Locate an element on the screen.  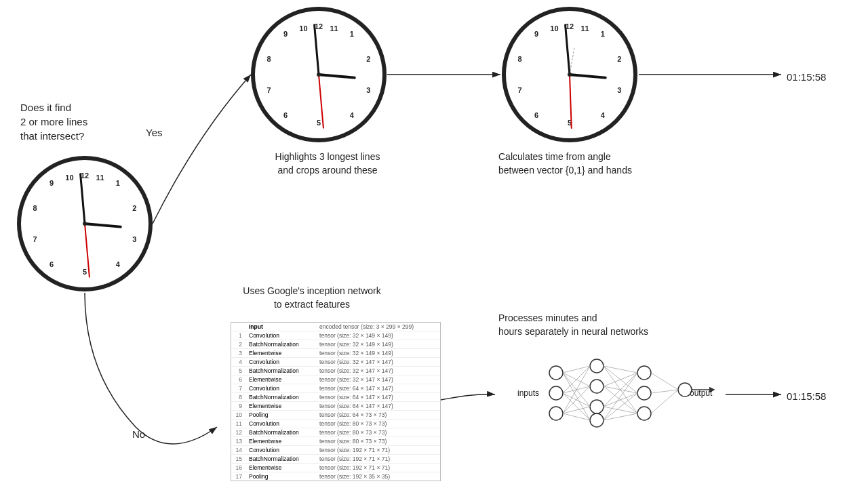
table-row: 7 Convolution tensor (size: 64 × 147 × 1… is located at coordinates (336, 389).